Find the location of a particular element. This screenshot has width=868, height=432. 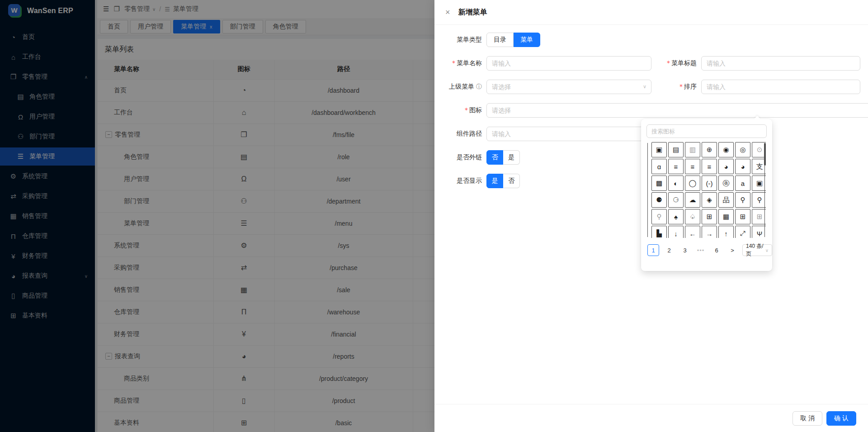

aim-outlined-icon: ⊕ is located at coordinates (709, 150).